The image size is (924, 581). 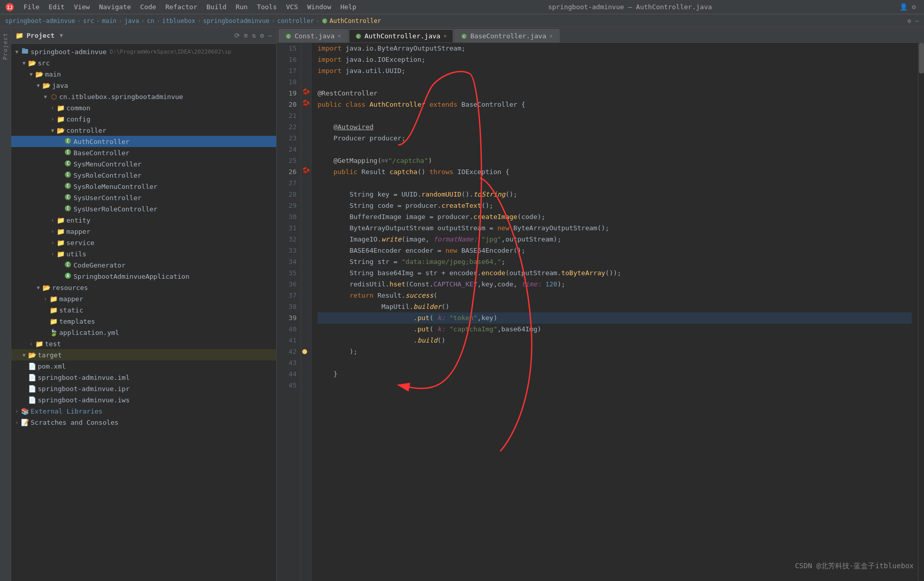 I want to click on breadcrumb-java: java, so click(x=132, y=21).